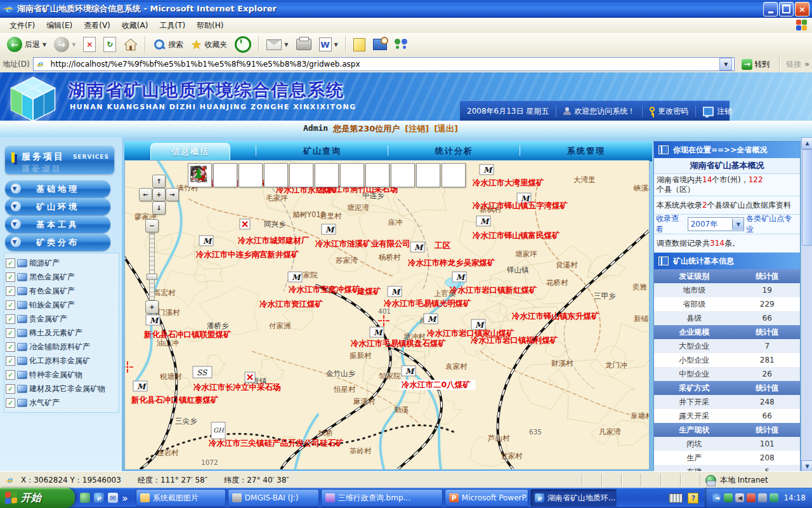 This screenshot has height=508, width=812. What do you see at coordinates (243, 44) in the screenshot?
I see `history-button` at bounding box center [243, 44].